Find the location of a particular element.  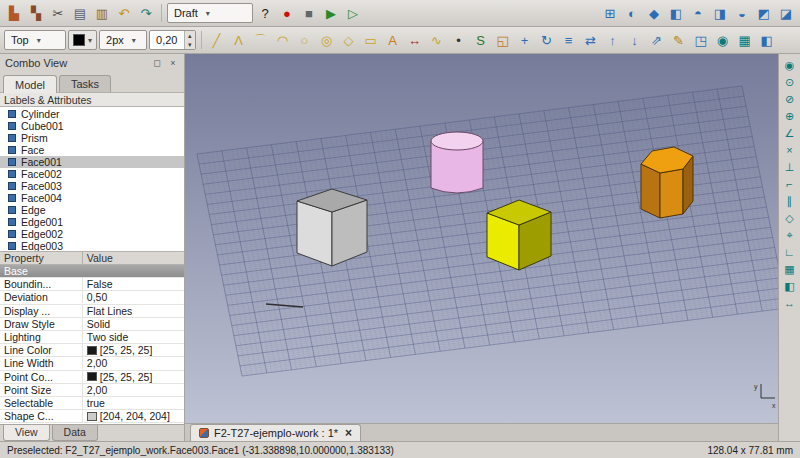

dock-float-icon: ◻ is located at coordinates (157, 63).